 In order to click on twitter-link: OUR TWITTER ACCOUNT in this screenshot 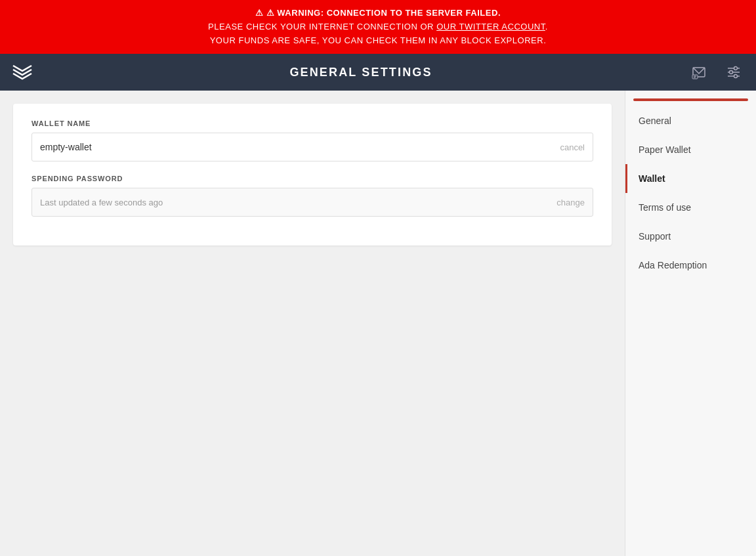, I will do `click(491, 26)`.